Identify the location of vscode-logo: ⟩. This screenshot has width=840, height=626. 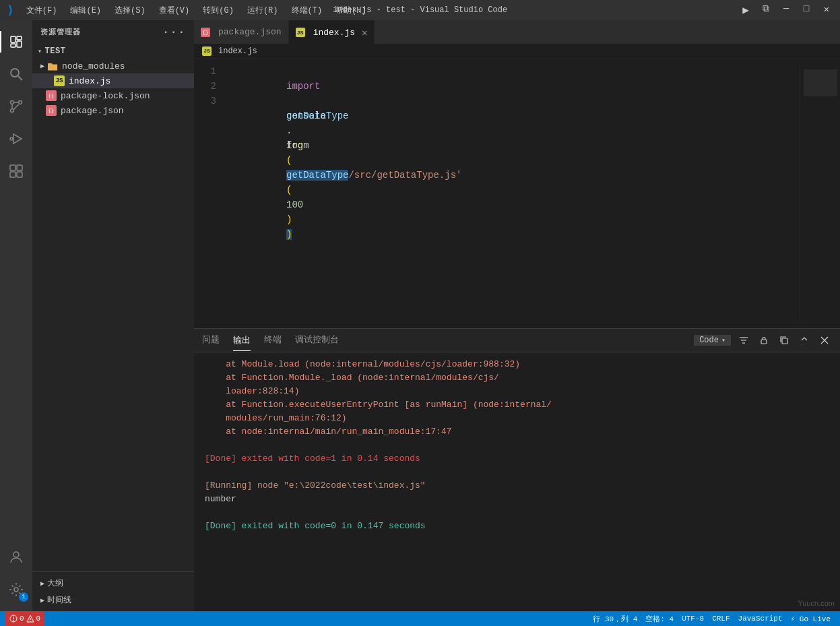
(11, 10).